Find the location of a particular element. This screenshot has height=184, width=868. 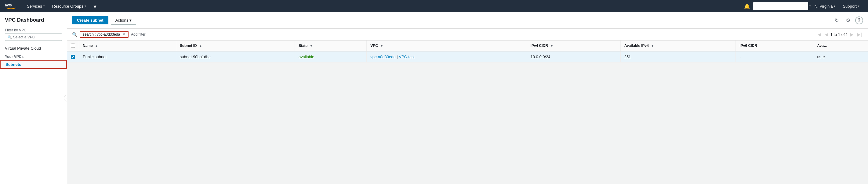

cell-subnet-id: subnet-90ba1dbe is located at coordinates (235, 57).